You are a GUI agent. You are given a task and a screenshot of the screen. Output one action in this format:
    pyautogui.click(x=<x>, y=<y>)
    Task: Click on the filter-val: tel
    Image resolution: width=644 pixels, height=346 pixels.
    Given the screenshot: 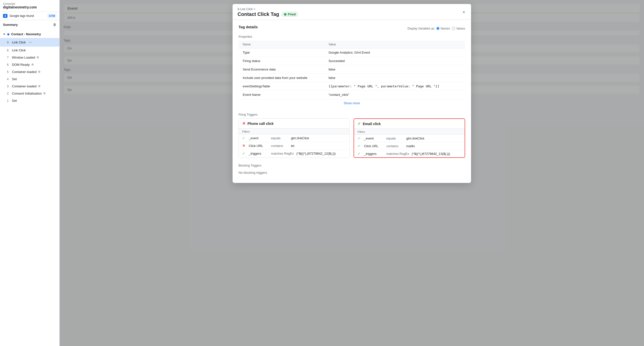 What is the action you would take?
    pyautogui.click(x=293, y=146)
    